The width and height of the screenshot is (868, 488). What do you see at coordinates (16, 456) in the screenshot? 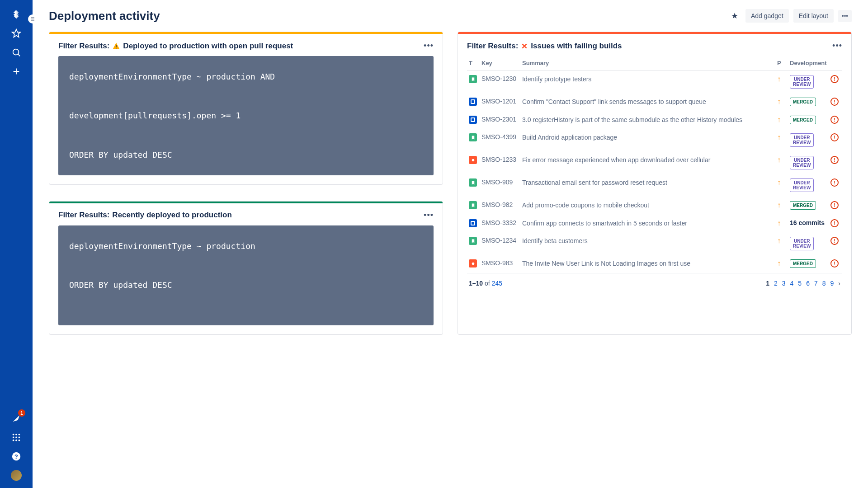
I see `help-icon: ?` at bounding box center [16, 456].